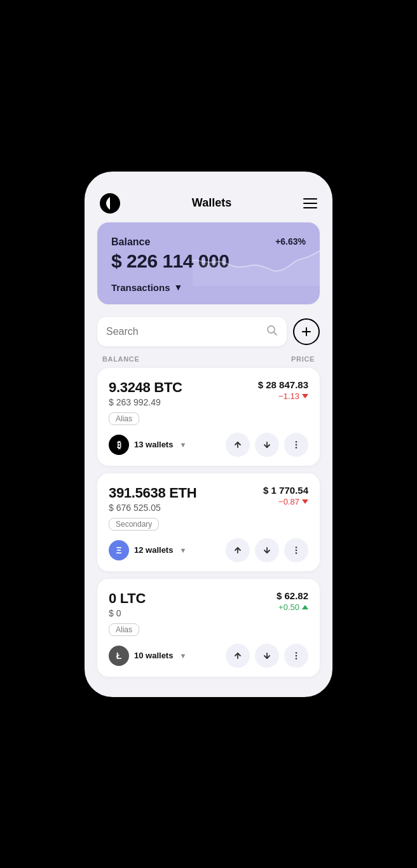 This screenshot has width=417, height=868. Describe the element at coordinates (146, 402) in the screenshot. I see `wallet-usd: $ 263 992.49` at that location.